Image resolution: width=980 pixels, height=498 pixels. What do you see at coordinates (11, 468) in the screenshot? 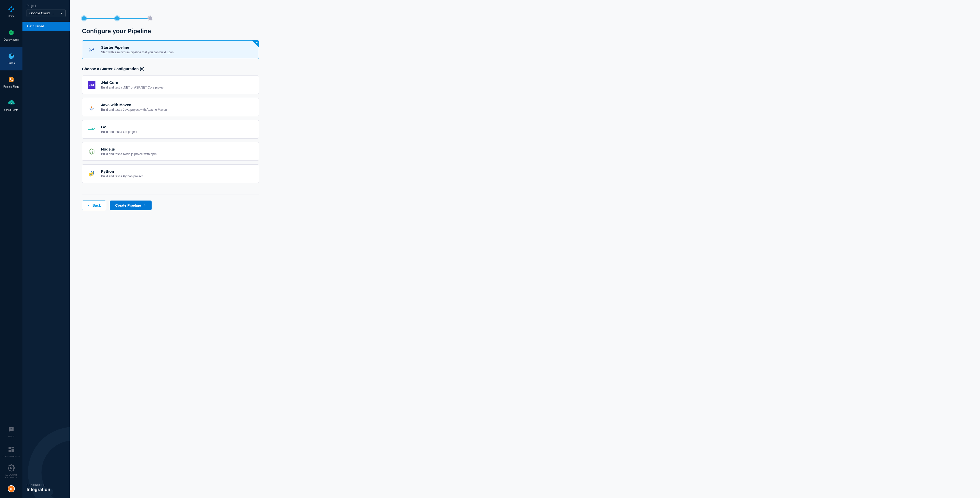
I see `settings-gear-icon` at bounding box center [11, 468].